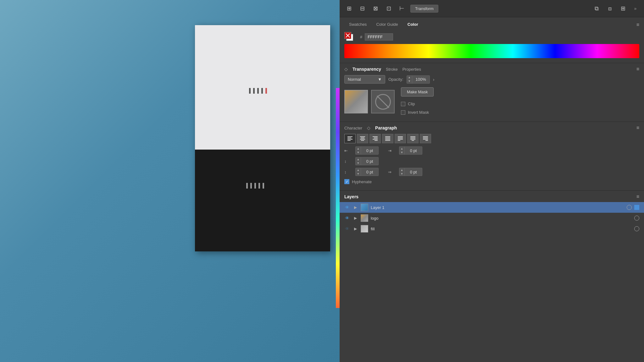 The image size is (644, 362). Describe the element at coordinates (638, 197) in the screenshot. I see `layers-panel-menu: ≡` at that location.